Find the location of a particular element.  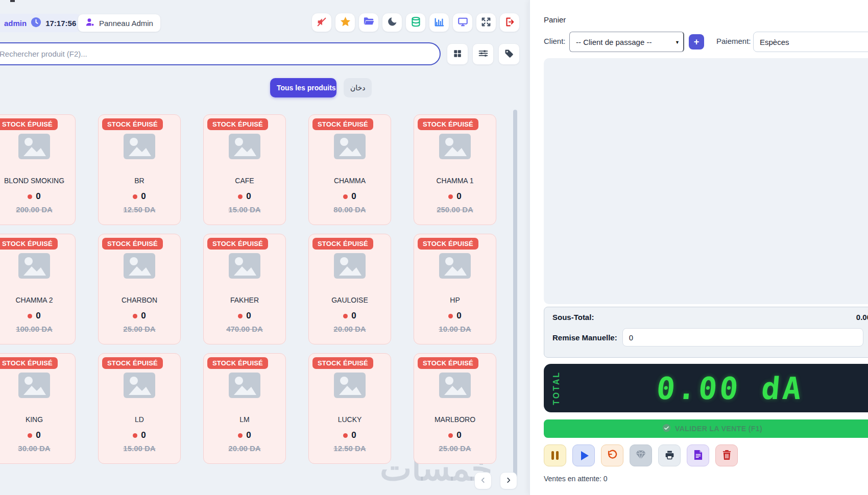

clock-icon is located at coordinates (36, 23).